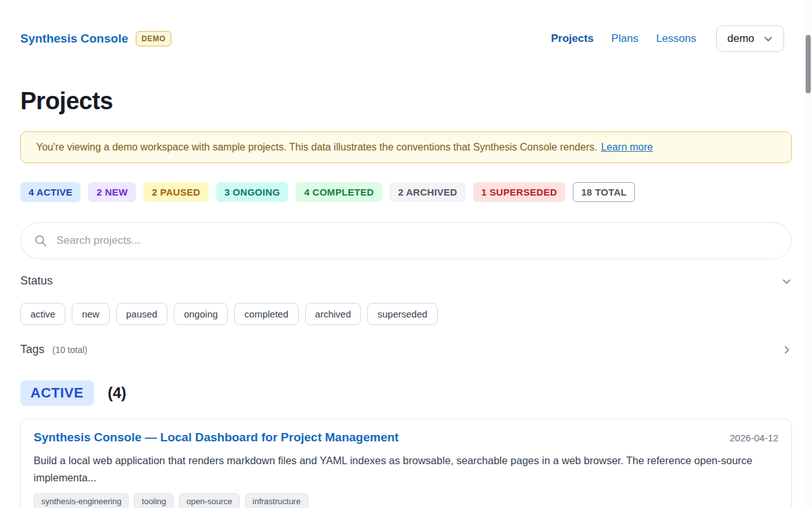 The height and width of the screenshot is (508, 812). Describe the element at coordinates (402, 314) in the screenshot. I see `filter-chip-superseded: superseded` at that location.